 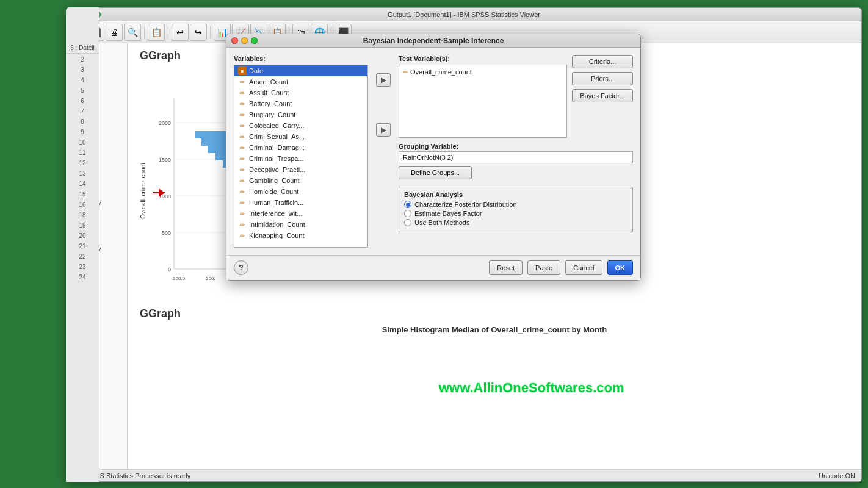 What do you see at coordinates (242, 159) in the screenshot?
I see `var-icon-crimtrespass: ✏` at bounding box center [242, 159].